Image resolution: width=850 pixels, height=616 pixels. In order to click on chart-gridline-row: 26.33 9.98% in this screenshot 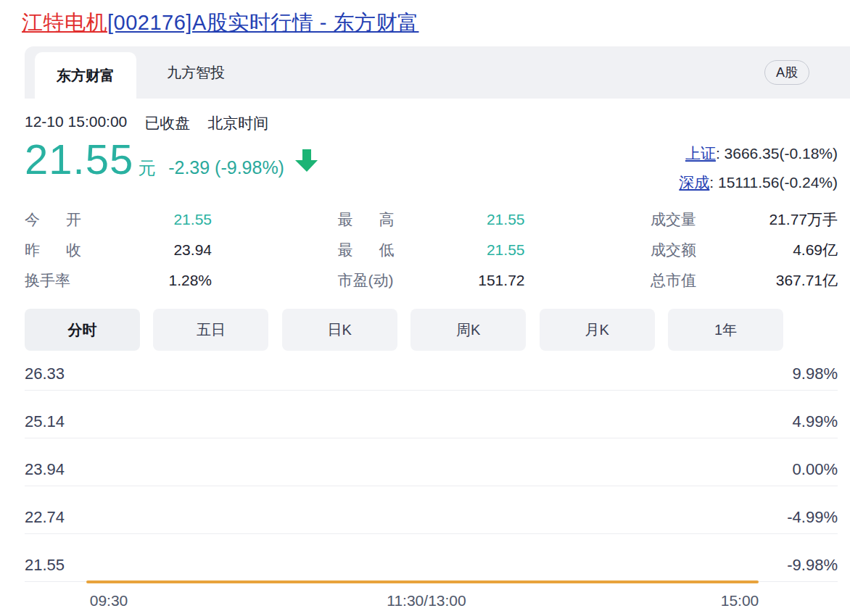, I will do `click(431, 371)`.